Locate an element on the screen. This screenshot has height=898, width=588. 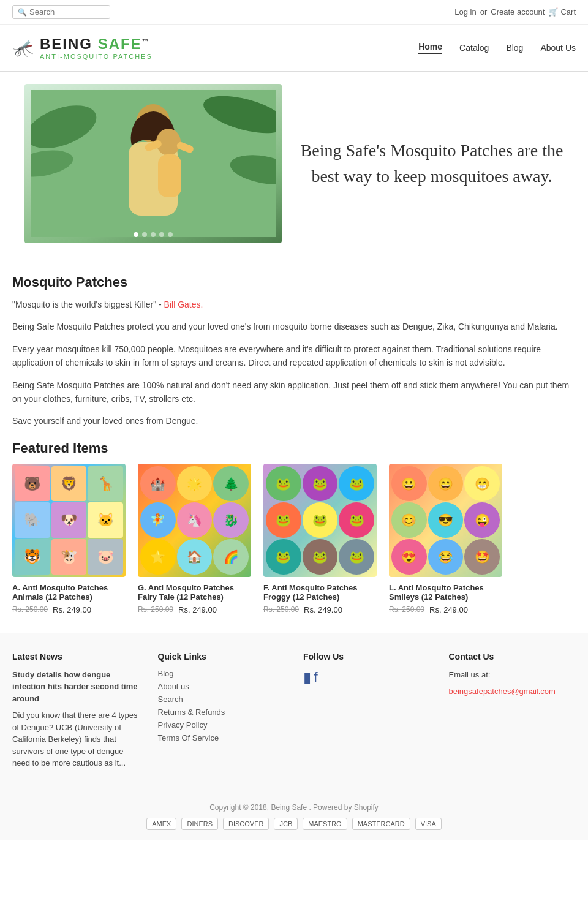
main-nav: Home Catalog Blog About Us is located at coordinates (497, 48).